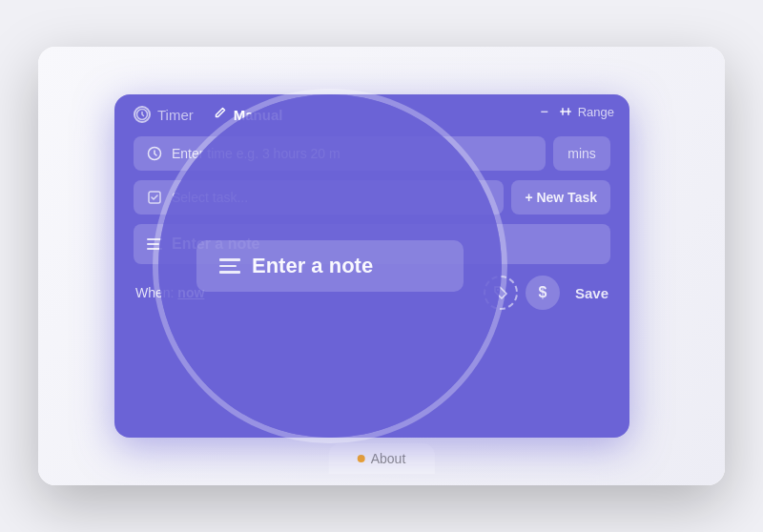 The height and width of the screenshot is (532, 763). I want to click on range-area: Range, so click(586, 112).